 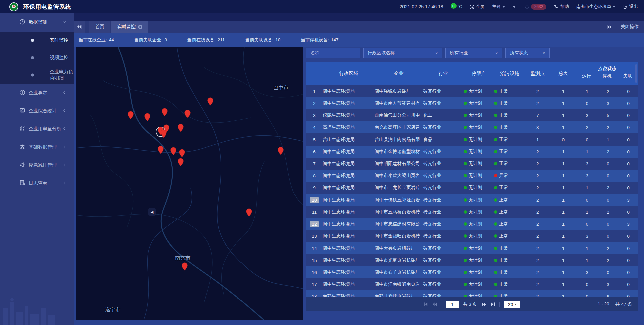 What do you see at coordinates (37, 75) in the screenshot?
I see `sidebar-item-企业电力负荷明细: 企业电力负荷明细` at bounding box center [37, 75].